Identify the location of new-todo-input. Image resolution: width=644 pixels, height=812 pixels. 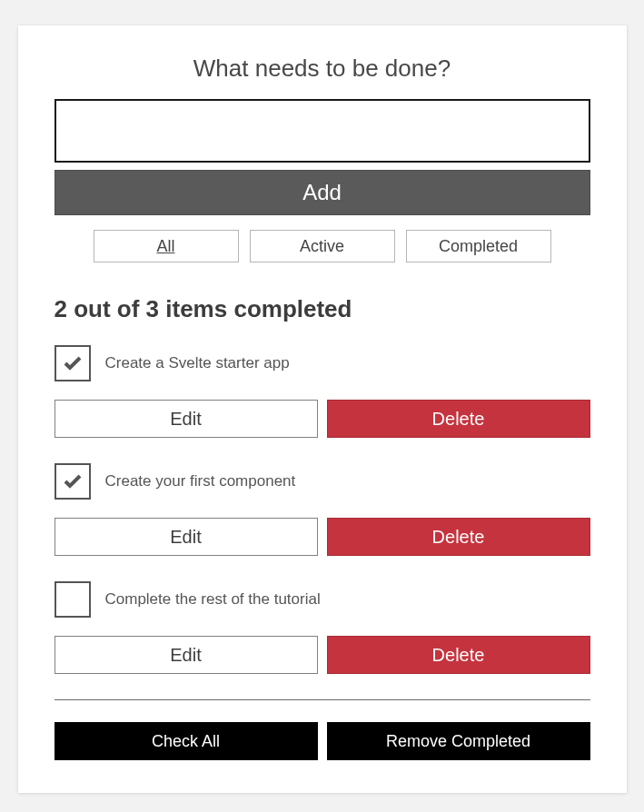
(322, 131).